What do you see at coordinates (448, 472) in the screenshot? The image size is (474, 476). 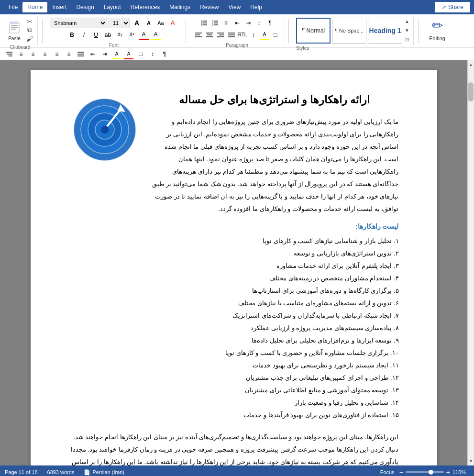 I see `zoom-in-button: +` at bounding box center [448, 472].